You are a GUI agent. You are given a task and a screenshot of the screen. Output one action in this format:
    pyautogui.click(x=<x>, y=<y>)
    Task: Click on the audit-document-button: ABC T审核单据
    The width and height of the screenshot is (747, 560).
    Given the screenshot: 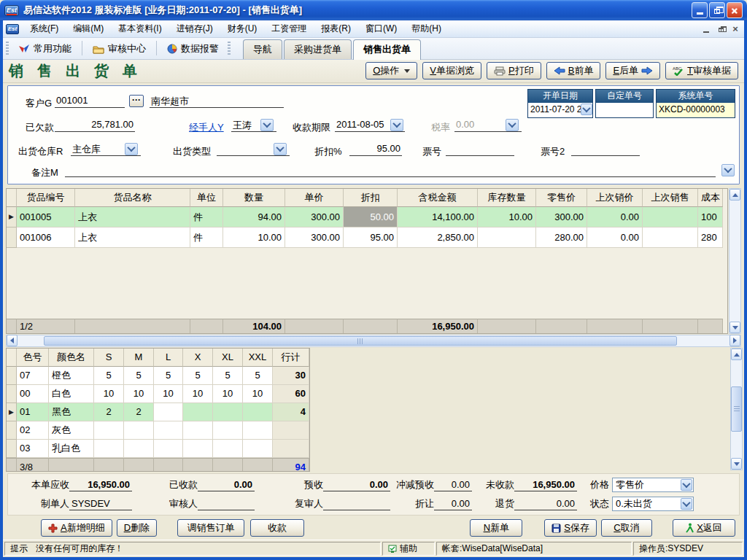 What is the action you would take?
    pyautogui.click(x=702, y=71)
    